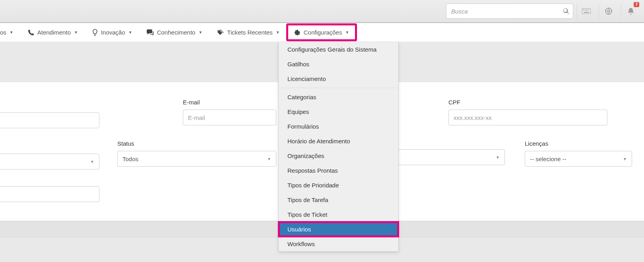  What do you see at coordinates (528, 118) in the screenshot?
I see `input-cpf` at bounding box center [528, 118].